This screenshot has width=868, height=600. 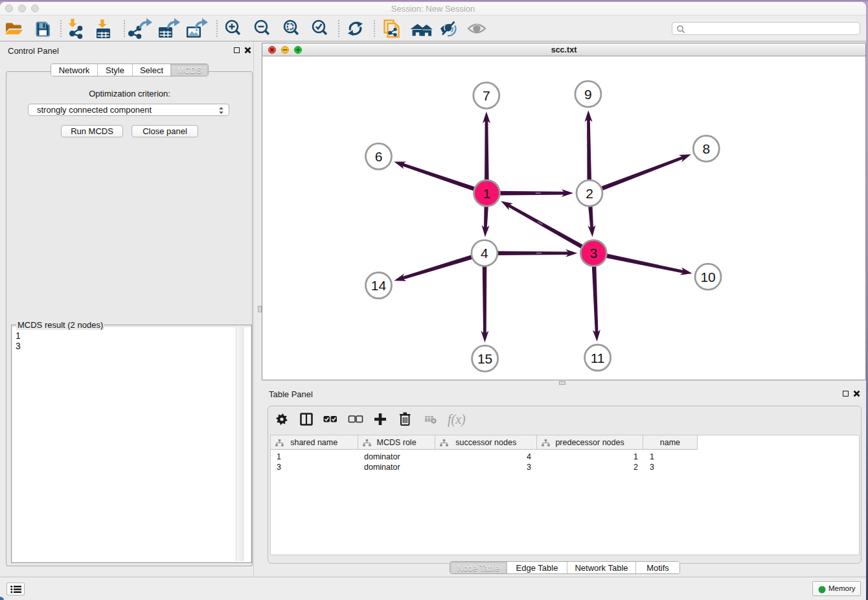 I want to click on svg-text: 1, so click(x=487, y=193).